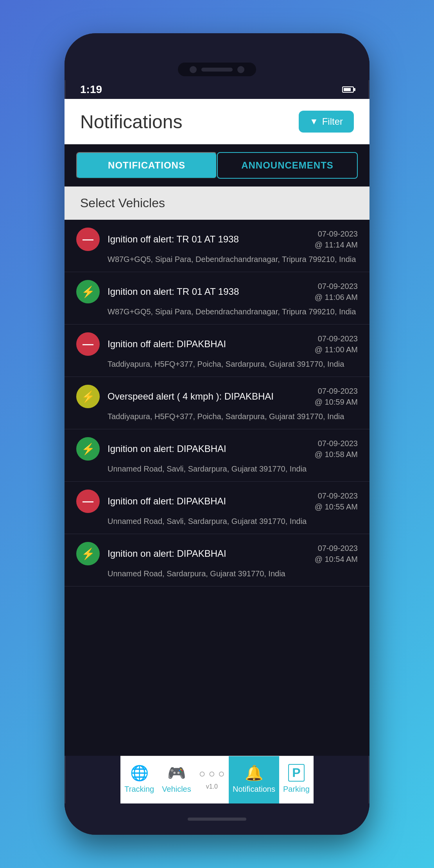 The height and width of the screenshot is (868, 434). I want to click on parking-label: Parking, so click(296, 789).